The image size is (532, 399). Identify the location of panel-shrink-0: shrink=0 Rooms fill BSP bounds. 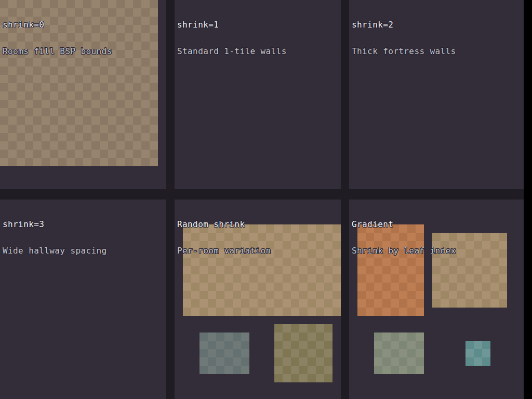
(83, 95).